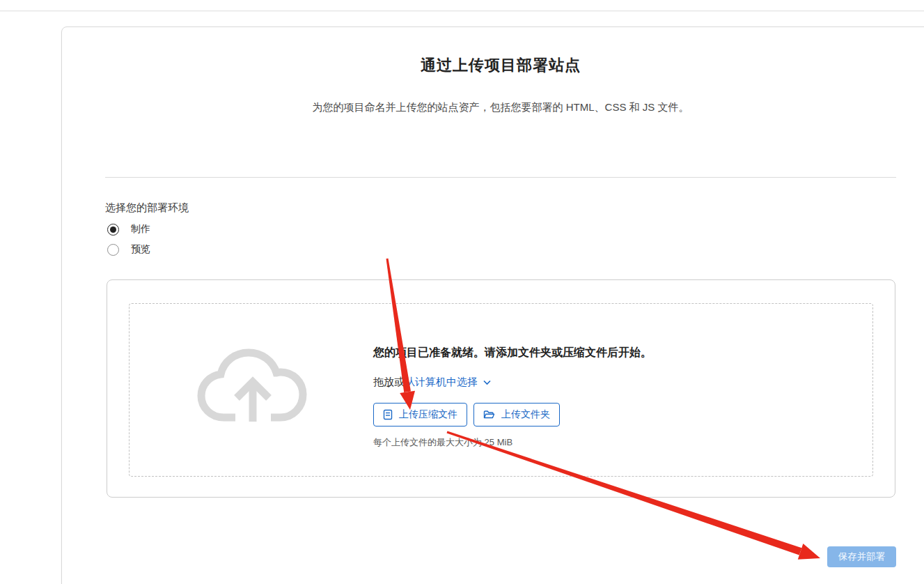 The height and width of the screenshot is (584, 924). Describe the element at coordinates (129, 249) in the screenshot. I see `radio-option-preview: 预览` at that location.